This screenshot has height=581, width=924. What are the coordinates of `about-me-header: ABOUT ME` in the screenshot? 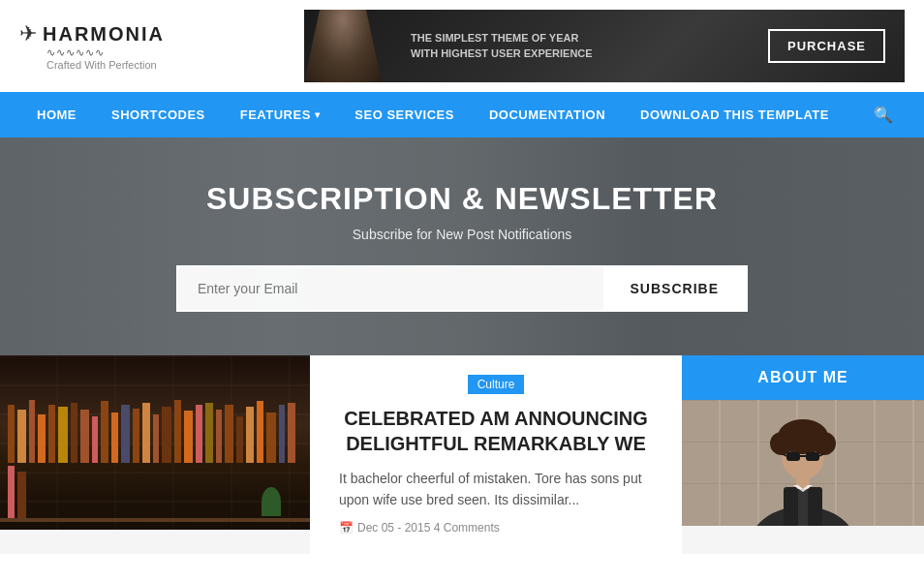 It's located at (803, 378).